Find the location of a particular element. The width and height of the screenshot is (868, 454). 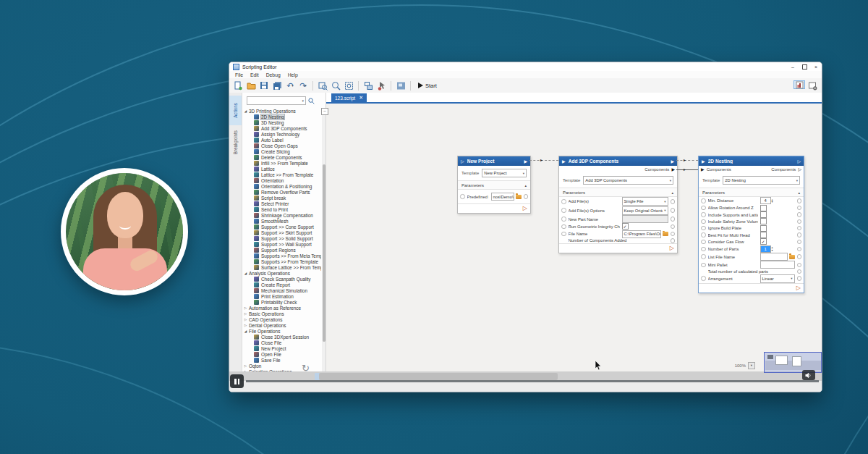

tree-item: Close File is located at coordinates (282, 342).